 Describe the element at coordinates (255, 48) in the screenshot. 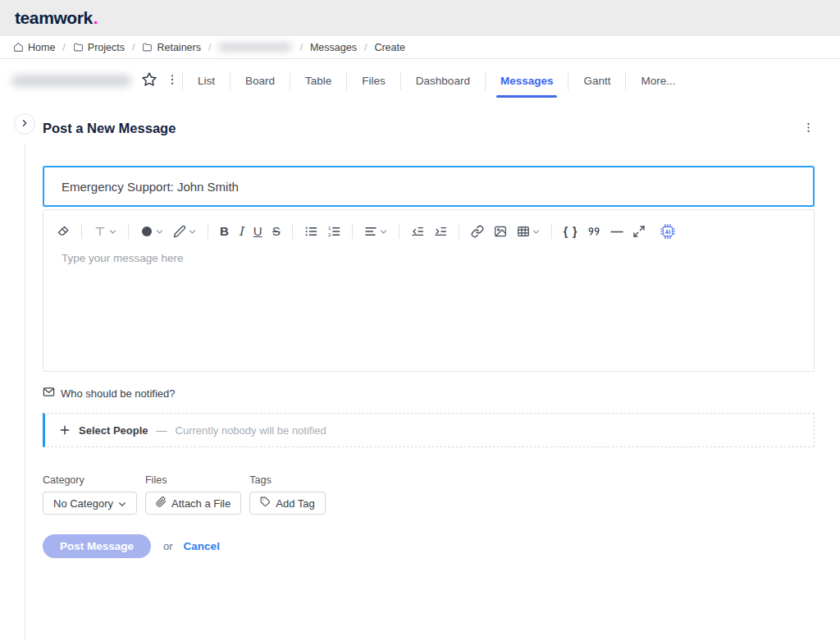

I see `breadcrumb-item-redacted` at that location.